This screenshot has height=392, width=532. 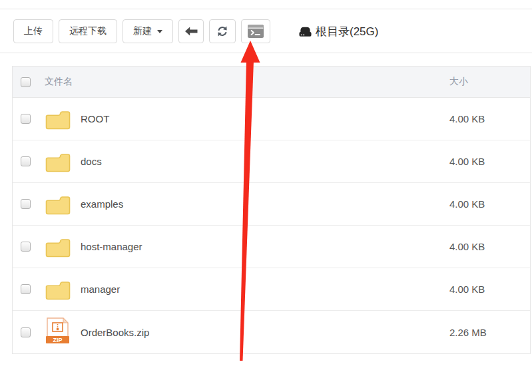 What do you see at coordinates (256, 31) in the screenshot?
I see `terminal-icon` at bounding box center [256, 31].